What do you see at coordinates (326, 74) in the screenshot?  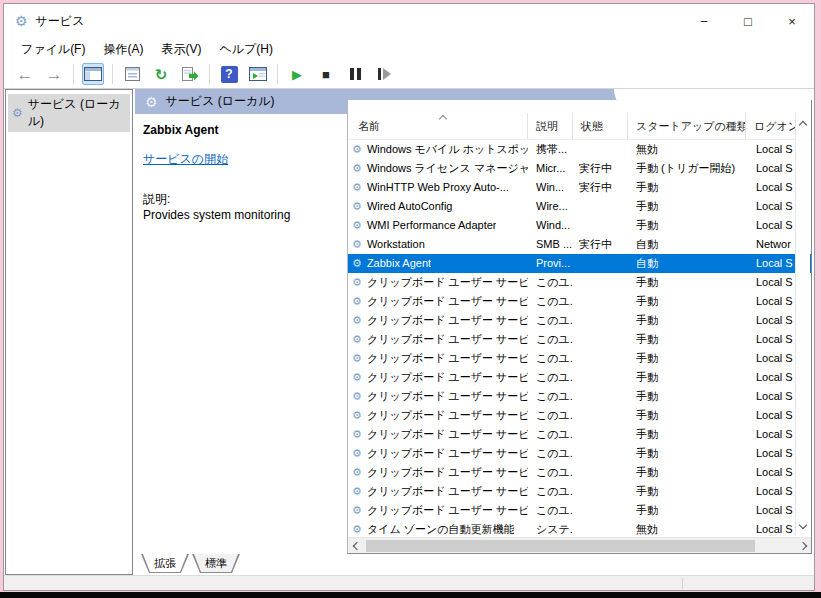 I see `stop-service-button: ■` at bounding box center [326, 74].